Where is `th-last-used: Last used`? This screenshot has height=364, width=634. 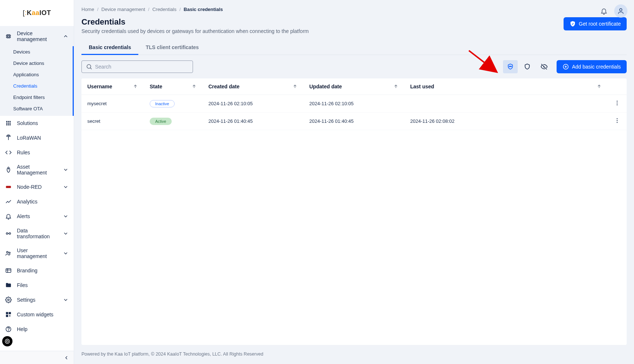
th-last-used: Last used is located at coordinates (506, 87).